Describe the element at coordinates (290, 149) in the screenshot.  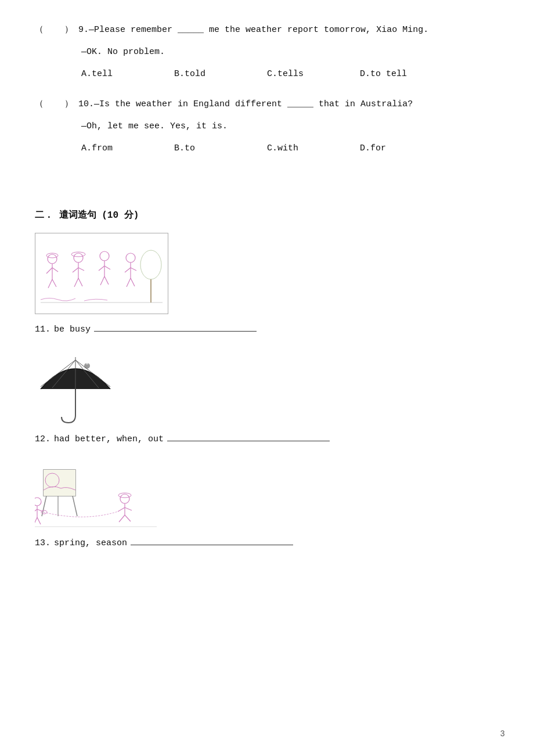
I see `q10-options: A.from B.to C.with D.for` at that location.